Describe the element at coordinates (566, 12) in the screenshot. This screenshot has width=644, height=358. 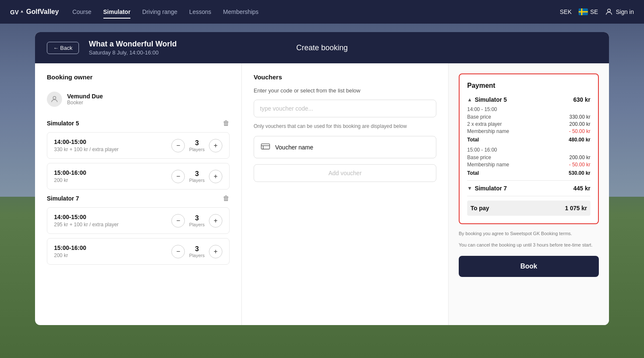
I see `currency-label: SEK` at that location.